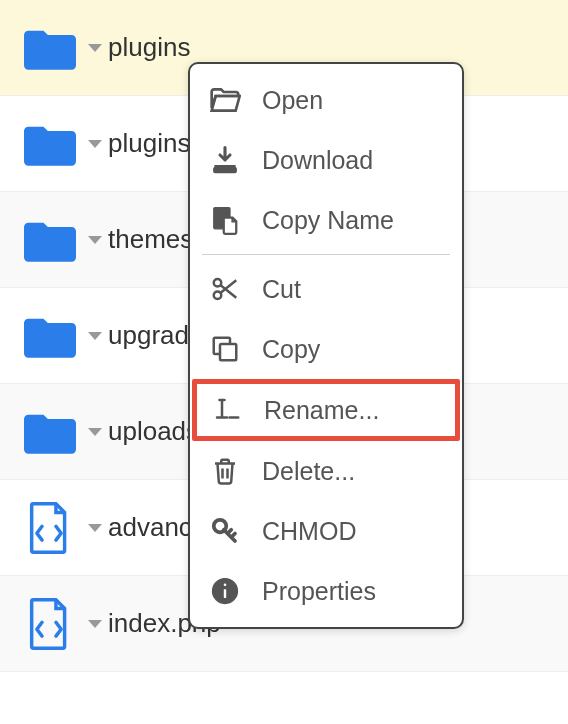 This screenshot has height=724, width=568. What do you see at coordinates (154, 432) in the screenshot?
I see `file-label: uploads` at bounding box center [154, 432].